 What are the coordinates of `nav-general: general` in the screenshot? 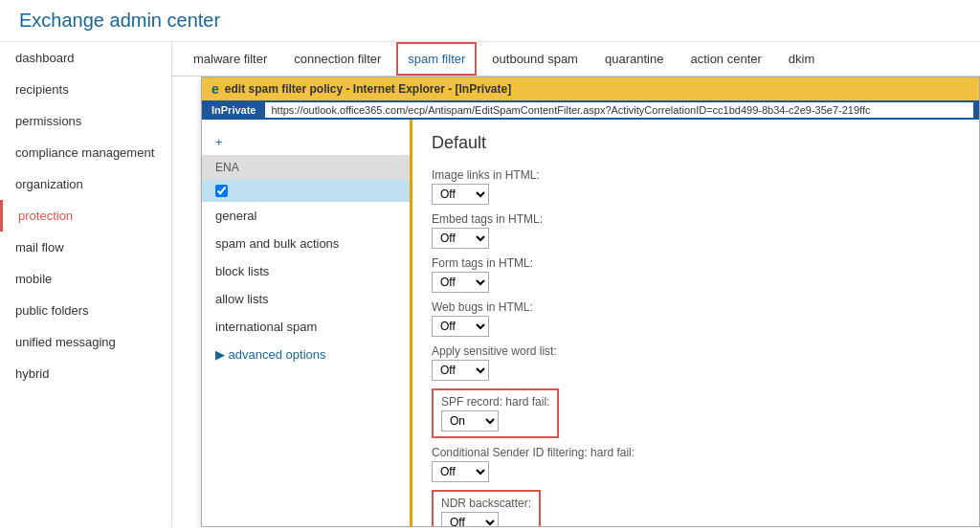 It's located at (306, 216).